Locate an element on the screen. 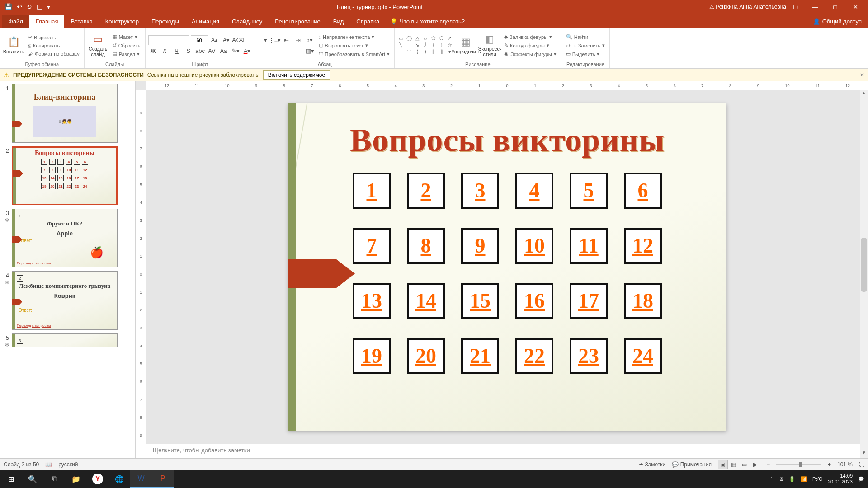 The image size is (868, 488). slide-thumbnail-panel: 1 Блиц-викторина 🖥👧👦 2 Вопросы викторины… is located at coordinates (68, 270).